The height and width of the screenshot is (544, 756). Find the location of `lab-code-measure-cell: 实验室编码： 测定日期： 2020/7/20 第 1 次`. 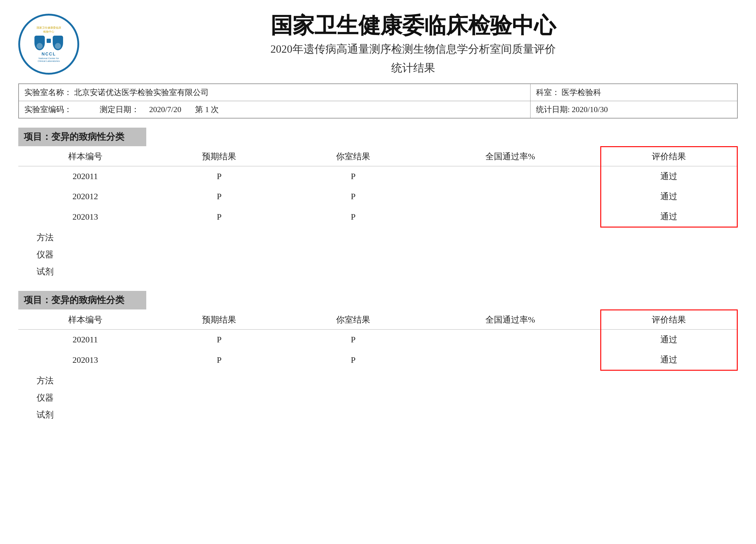

lab-code-measure-cell: 实验室编码： 测定日期： 2020/7/20 第 1 次 is located at coordinates (275, 110).